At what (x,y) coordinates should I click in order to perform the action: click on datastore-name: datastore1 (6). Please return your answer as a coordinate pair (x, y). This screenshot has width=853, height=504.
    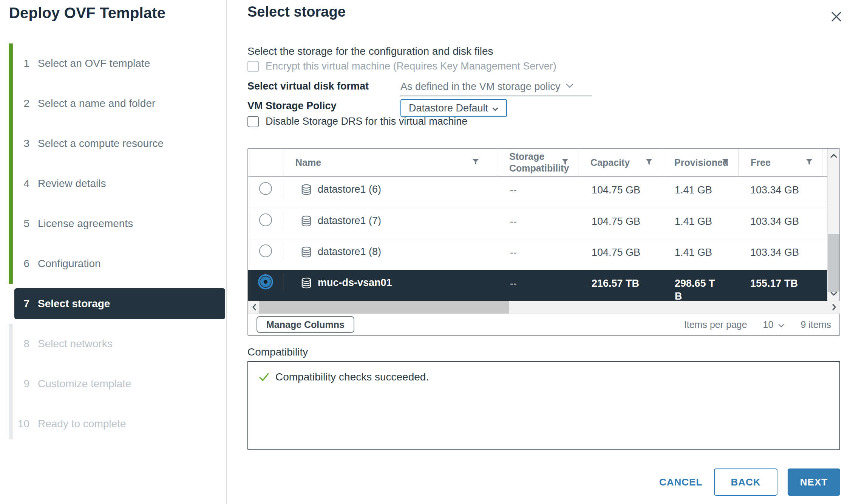
    Looking at the image, I should click on (349, 195).